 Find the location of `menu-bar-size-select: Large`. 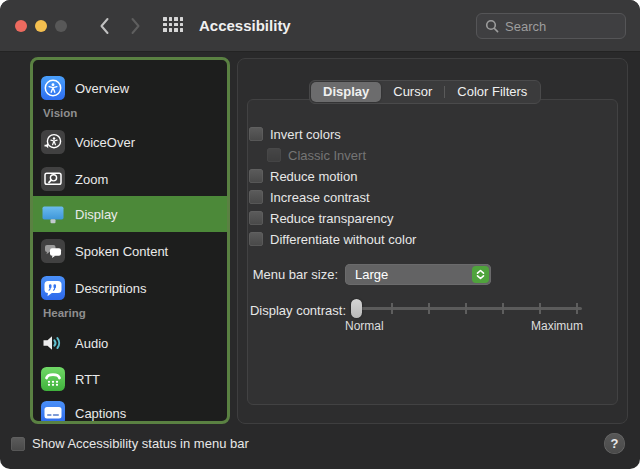

menu-bar-size-select: Large is located at coordinates (418, 274).